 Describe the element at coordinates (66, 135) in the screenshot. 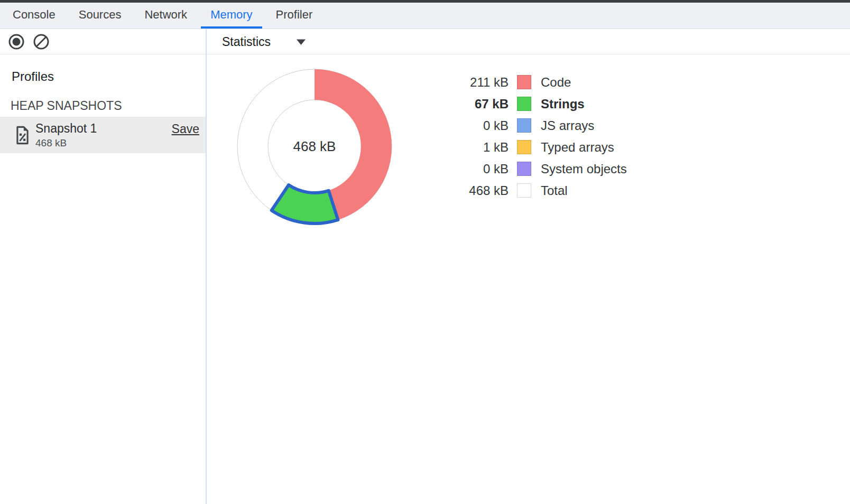

I see `snapshot-info: Snapshot 1 468 kB` at that location.